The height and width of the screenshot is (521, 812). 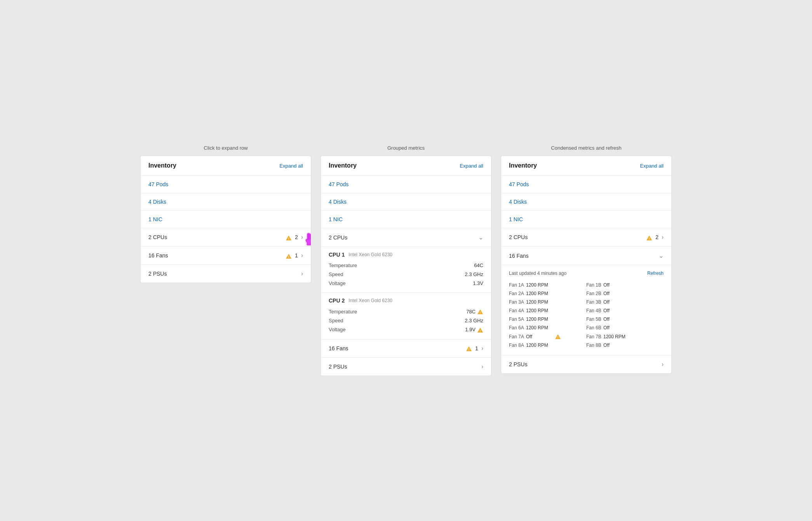 I want to click on last-updated-text: Last updated 4 minutes ago, so click(x=538, y=273).